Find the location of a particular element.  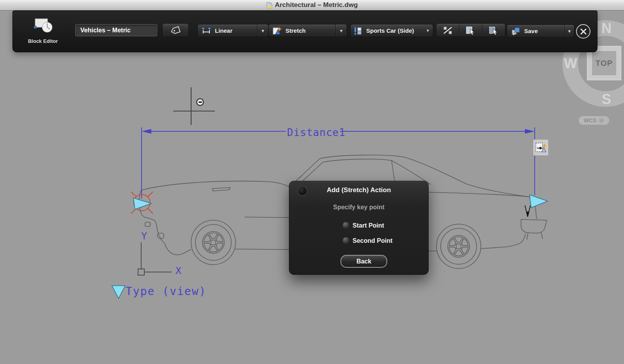

block-editor-label: Block Editor is located at coordinates (43, 41).